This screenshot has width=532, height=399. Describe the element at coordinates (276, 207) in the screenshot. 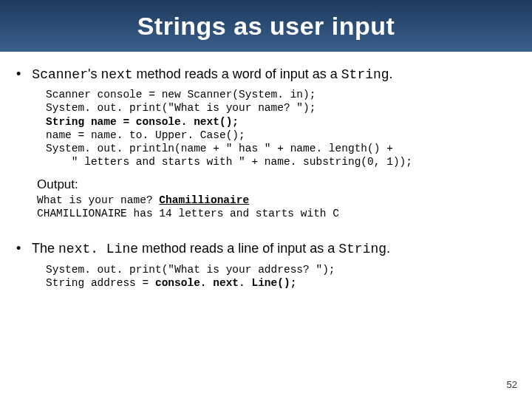

I see `output-block: What is your name? Chamillionaire CHAMIL…` at that location.